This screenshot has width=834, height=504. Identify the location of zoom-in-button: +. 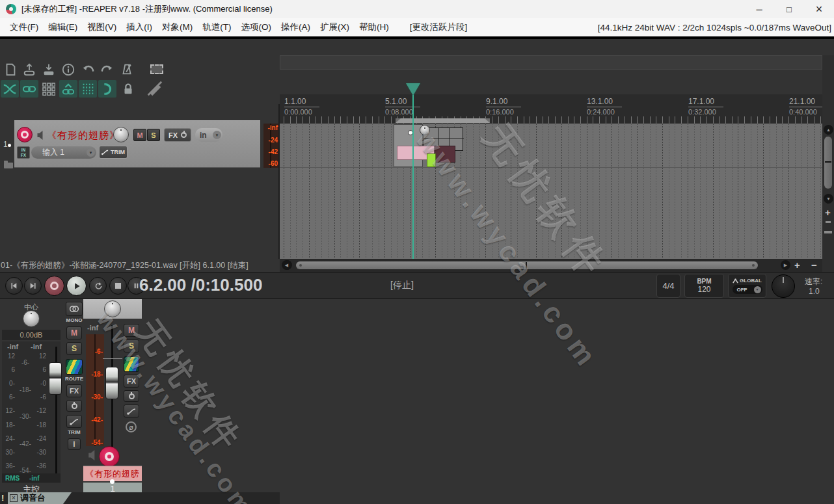
(798, 265).